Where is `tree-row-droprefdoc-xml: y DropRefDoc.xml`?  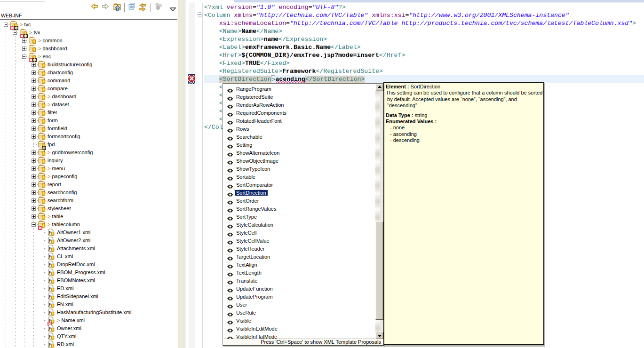 tree-row-droprefdoc-xml: y DropRefDoc.xml is located at coordinates (89, 264).